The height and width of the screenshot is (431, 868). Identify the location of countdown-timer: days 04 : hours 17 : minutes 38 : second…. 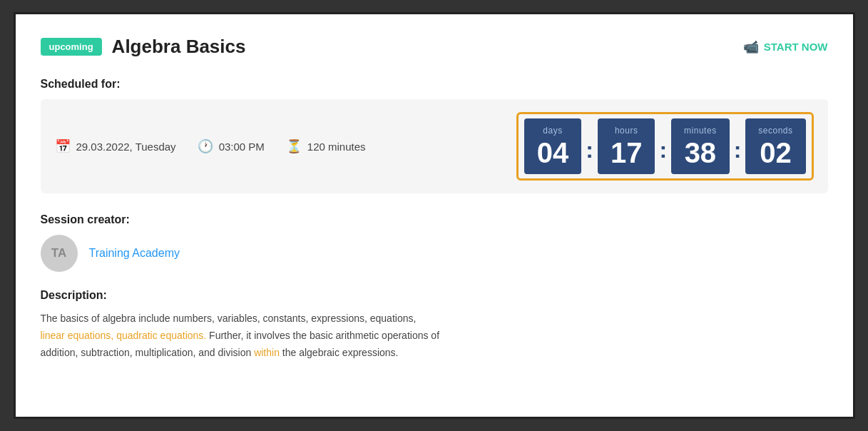
(665, 146).